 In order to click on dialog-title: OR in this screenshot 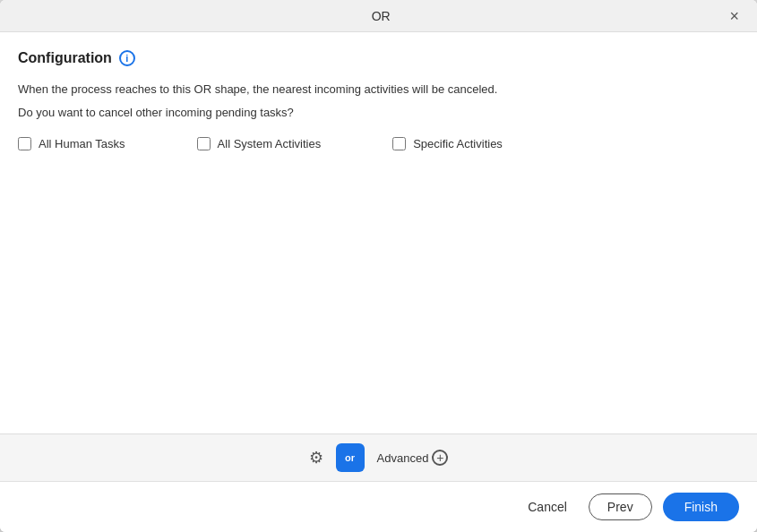, I will do `click(381, 16)`.